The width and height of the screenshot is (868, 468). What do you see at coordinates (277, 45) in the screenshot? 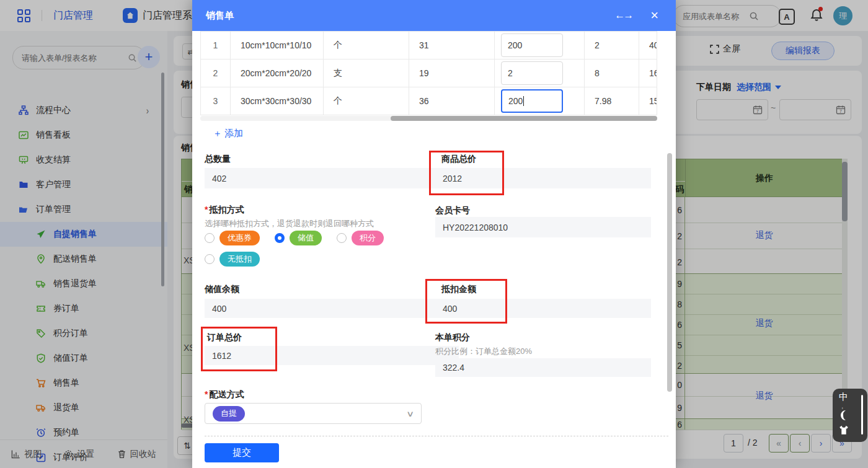
I see `spec-cell: 10cm*10cm*10/10` at bounding box center [277, 45].